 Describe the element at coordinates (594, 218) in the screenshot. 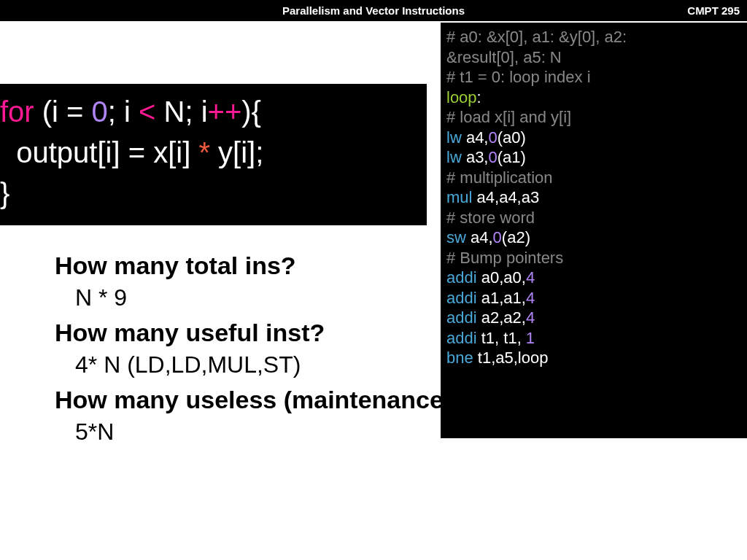

I see `asm-comment: # store word` at that location.